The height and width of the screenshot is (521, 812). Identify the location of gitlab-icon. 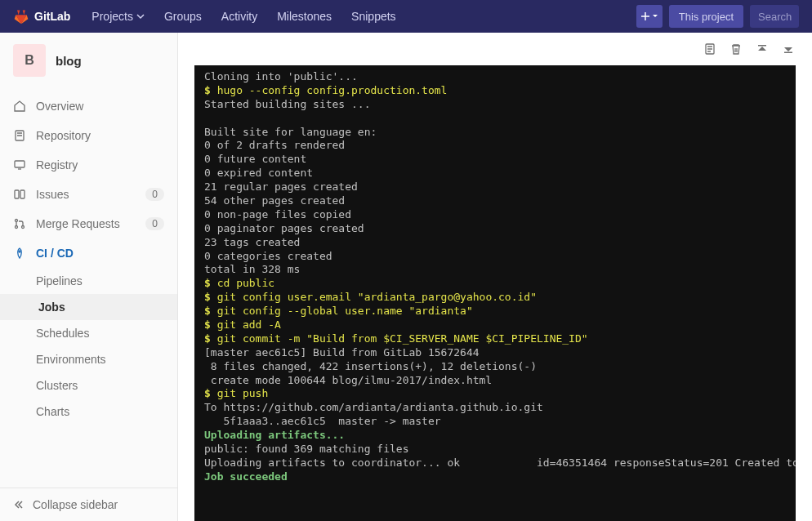
(21, 16).